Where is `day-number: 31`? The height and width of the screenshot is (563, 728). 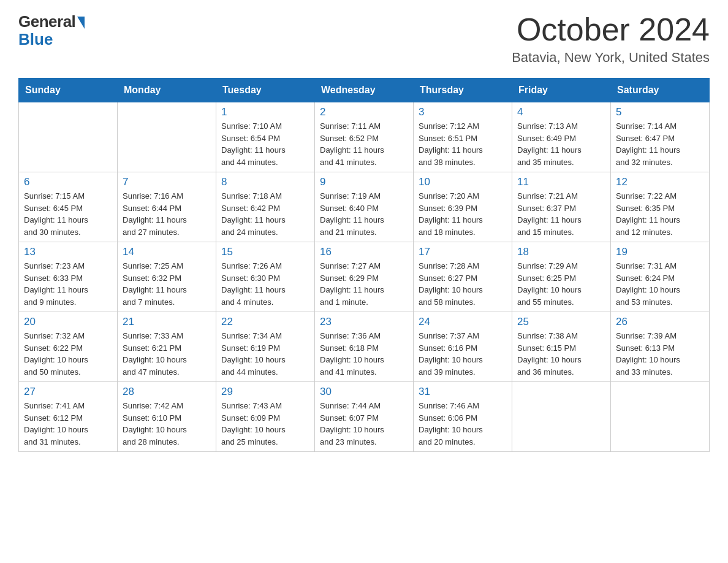
day-number: 31 is located at coordinates (463, 392).